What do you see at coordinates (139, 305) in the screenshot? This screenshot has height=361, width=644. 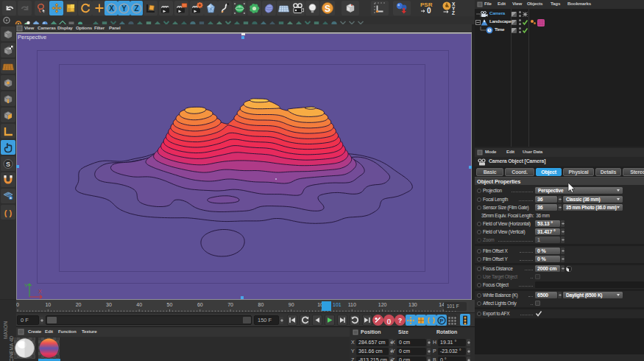 I see `svg-text: 40` at bounding box center [139, 305].